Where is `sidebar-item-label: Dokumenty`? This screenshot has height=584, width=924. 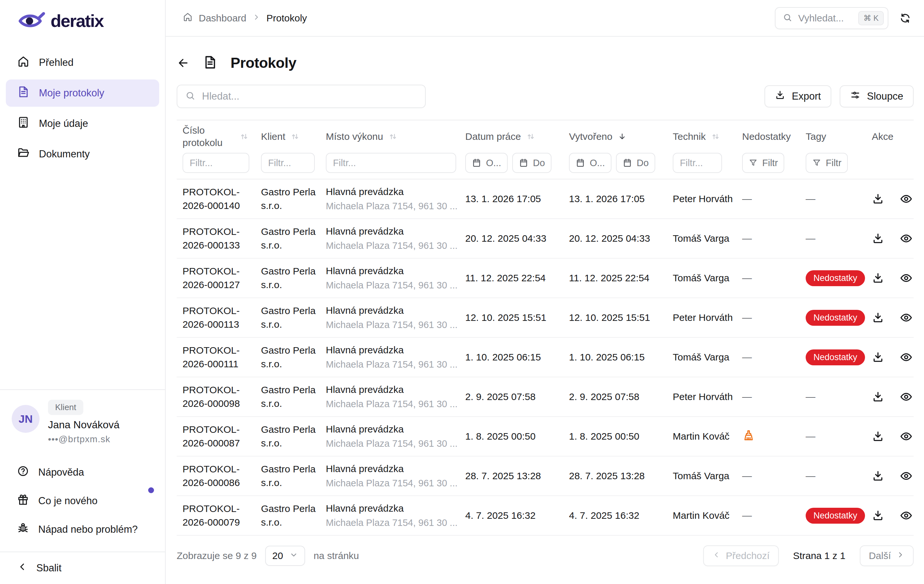 sidebar-item-label: Dokumenty is located at coordinates (64, 154).